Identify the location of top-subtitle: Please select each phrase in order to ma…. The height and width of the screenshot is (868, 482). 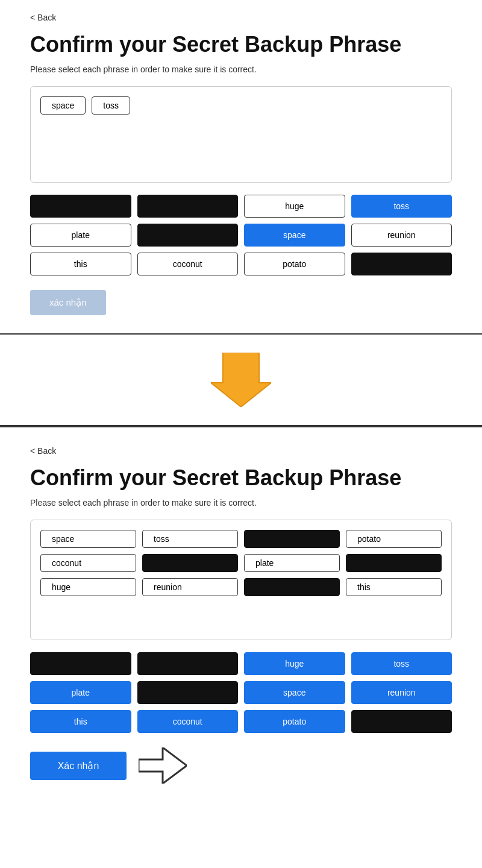
(241, 69).